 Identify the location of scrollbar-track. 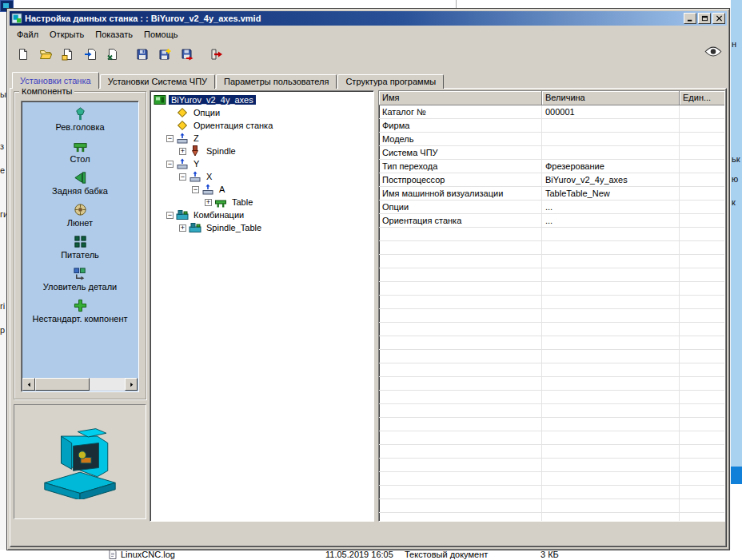
(80, 384).